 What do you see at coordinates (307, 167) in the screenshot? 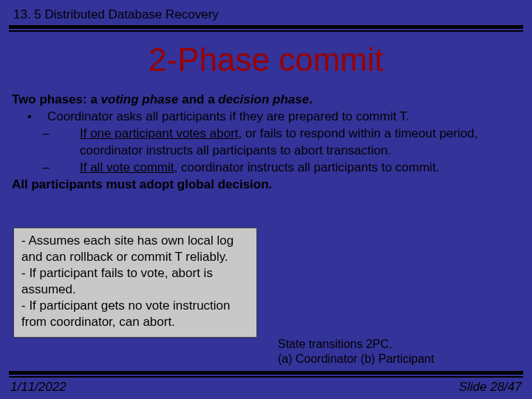
I see `sub2-rest: , coordinator instructs all participants…` at bounding box center [307, 167].